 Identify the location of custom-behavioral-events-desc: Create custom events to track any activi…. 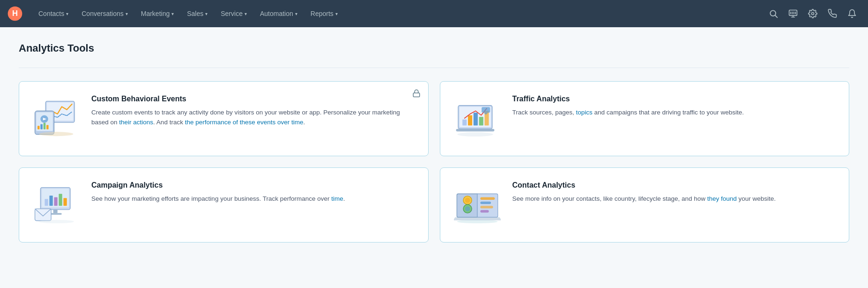
(253, 118).